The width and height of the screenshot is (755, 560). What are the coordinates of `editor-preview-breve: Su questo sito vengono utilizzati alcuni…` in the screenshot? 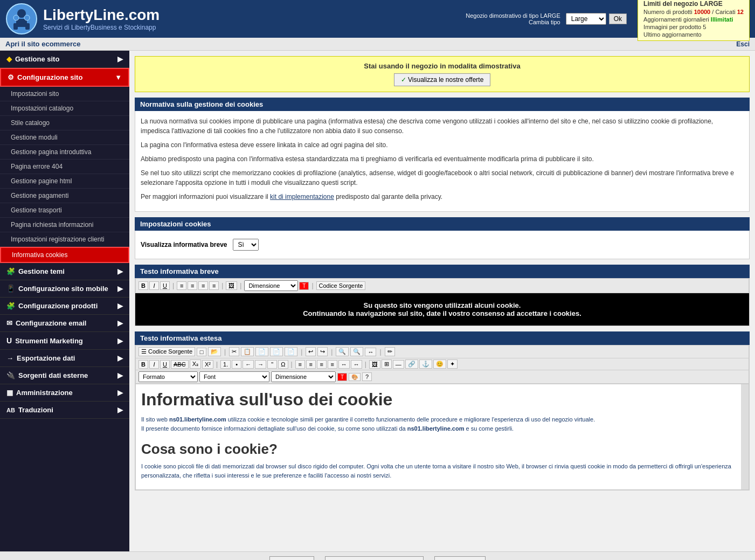 It's located at (442, 309).